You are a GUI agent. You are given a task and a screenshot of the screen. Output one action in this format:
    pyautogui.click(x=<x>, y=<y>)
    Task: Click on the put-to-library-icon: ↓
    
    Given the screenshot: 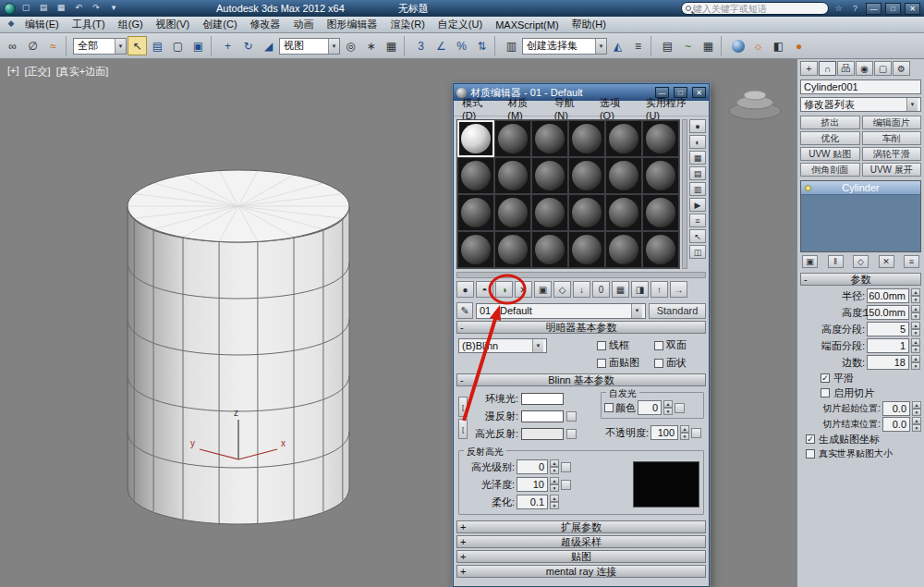 What is the action you would take?
    pyautogui.click(x=582, y=289)
    